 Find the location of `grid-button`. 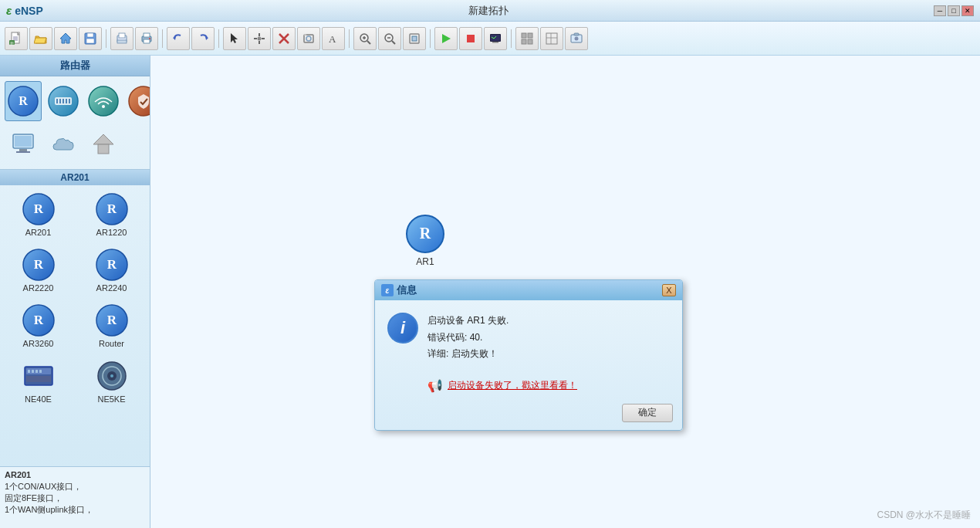

grid-button is located at coordinates (552, 39).